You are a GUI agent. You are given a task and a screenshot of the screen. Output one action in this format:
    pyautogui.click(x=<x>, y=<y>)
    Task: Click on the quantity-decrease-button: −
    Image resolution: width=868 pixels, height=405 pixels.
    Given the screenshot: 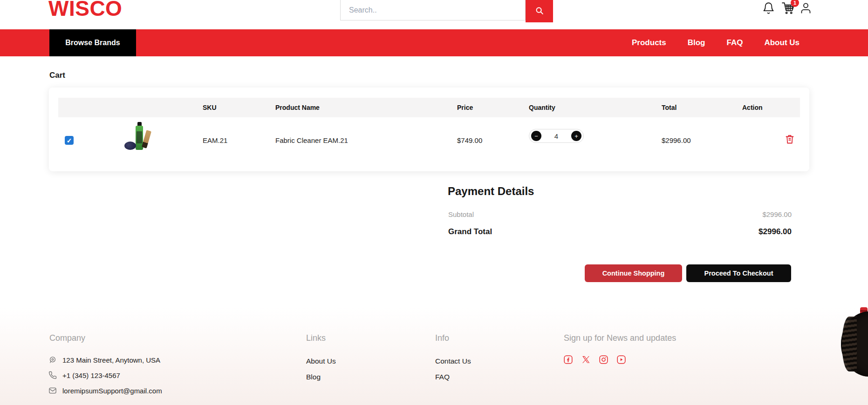 What is the action you would take?
    pyautogui.click(x=536, y=136)
    